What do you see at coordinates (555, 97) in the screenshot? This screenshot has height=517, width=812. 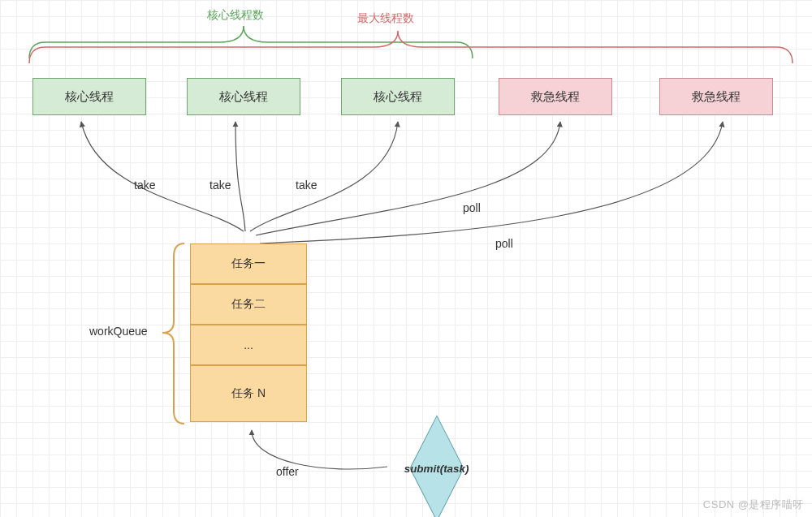 I see `spare-thread-1: 救急线程` at bounding box center [555, 97].